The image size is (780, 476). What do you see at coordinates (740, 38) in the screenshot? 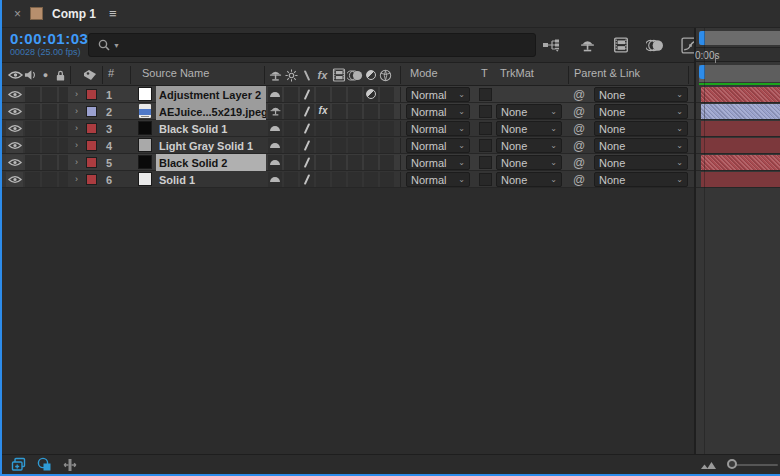
I see `time-navigator-bar` at bounding box center [740, 38].